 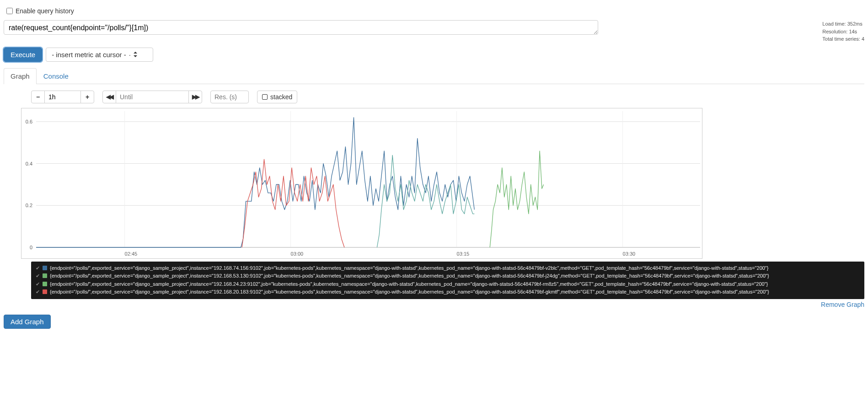 I want to click on until-back-button: ◀◀, so click(x=109, y=97).